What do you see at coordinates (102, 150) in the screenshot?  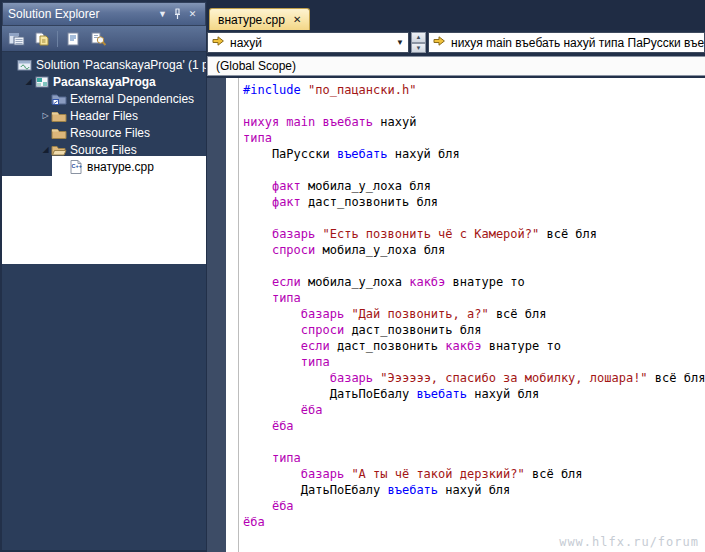 I see `tree-item-label: Source Files` at bounding box center [102, 150].